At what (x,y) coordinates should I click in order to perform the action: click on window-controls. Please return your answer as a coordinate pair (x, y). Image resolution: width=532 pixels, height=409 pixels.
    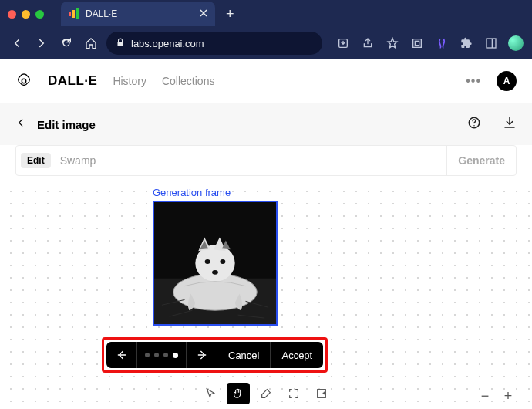
    Looking at the image, I should click on (26, 14).